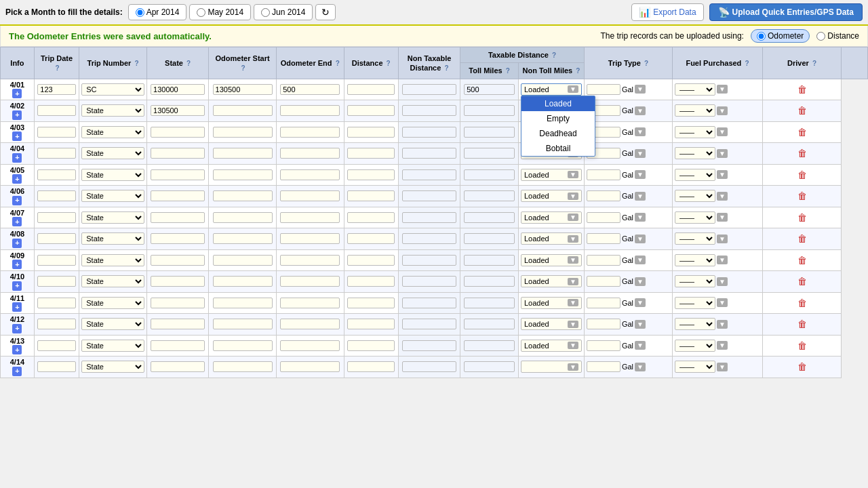  I want to click on state-select: SCALARAZCACOCTDEFLGAIAIDILINKSKYLAMAMDME…, so click(113, 89).